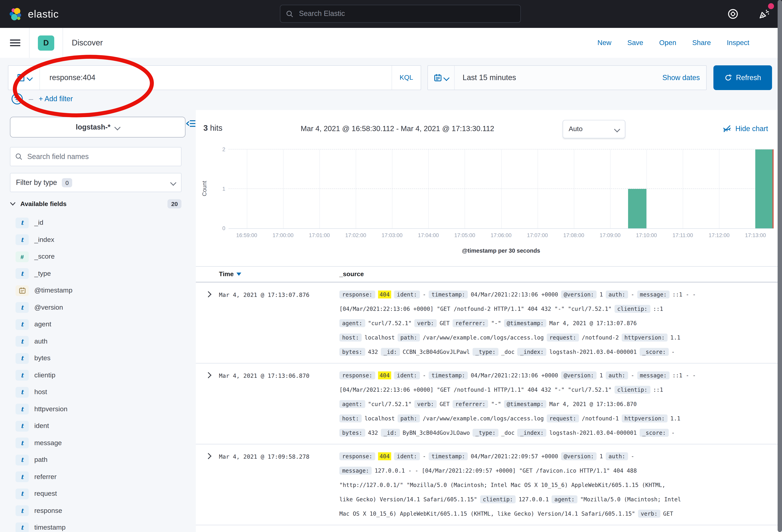 This screenshot has width=782, height=532. What do you see at coordinates (645, 418) in the screenshot?
I see `field-pill: httpversion:` at bounding box center [645, 418].